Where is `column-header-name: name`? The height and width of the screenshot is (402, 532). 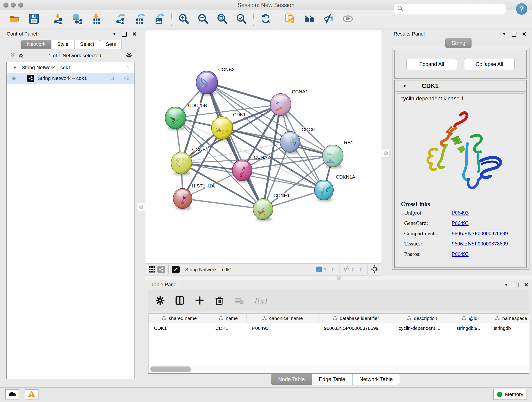
column-header-name: name is located at coordinates (228, 318).